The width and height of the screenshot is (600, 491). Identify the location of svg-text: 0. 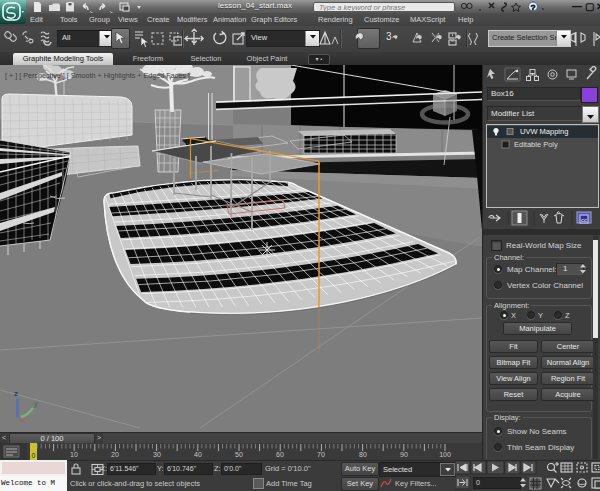
(34, 456).